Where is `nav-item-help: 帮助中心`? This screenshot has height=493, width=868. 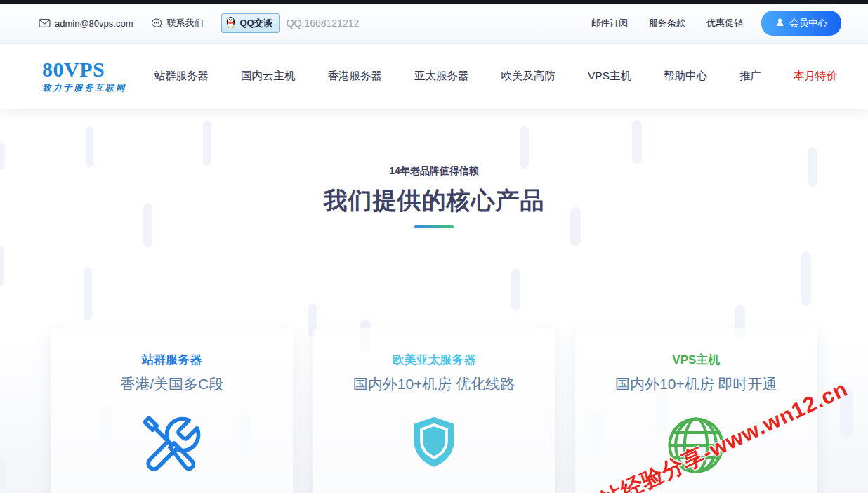
nav-item-help: 帮助中心 is located at coordinates (685, 76).